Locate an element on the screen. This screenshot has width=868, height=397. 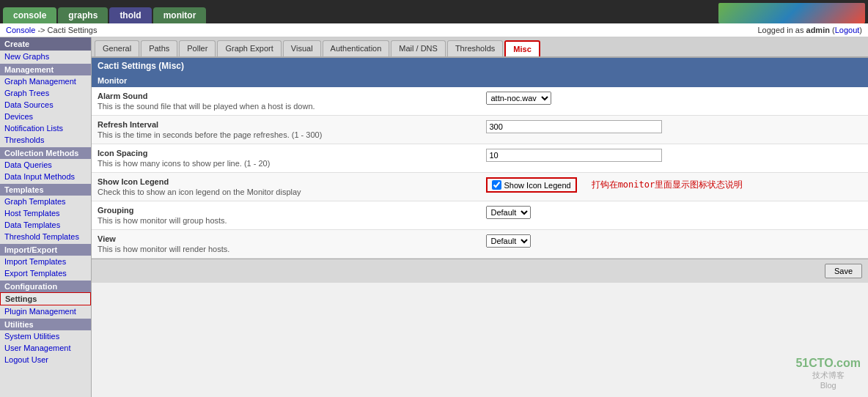
tab-thresholds: Thresholds is located at coordinates (475, 48).